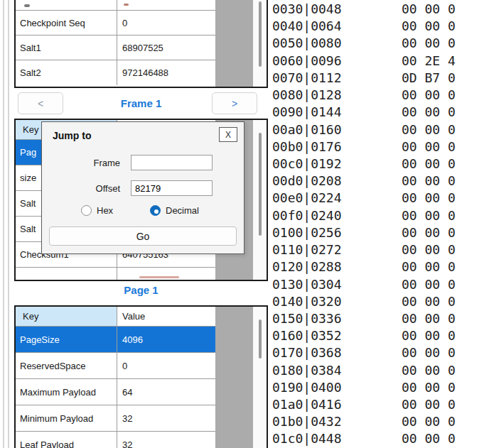 The image size is (489, 448). Describe the element at coordinates (337, 26) in the screenshot. I see `hex-offset: 0040|0064` at that location.